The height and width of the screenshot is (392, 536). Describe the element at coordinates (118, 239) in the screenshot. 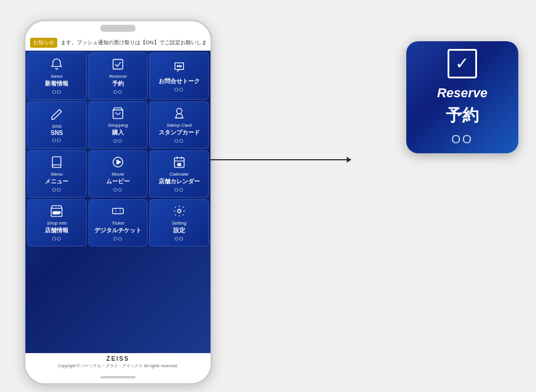

I see `ticket-dots: OO` at that location.